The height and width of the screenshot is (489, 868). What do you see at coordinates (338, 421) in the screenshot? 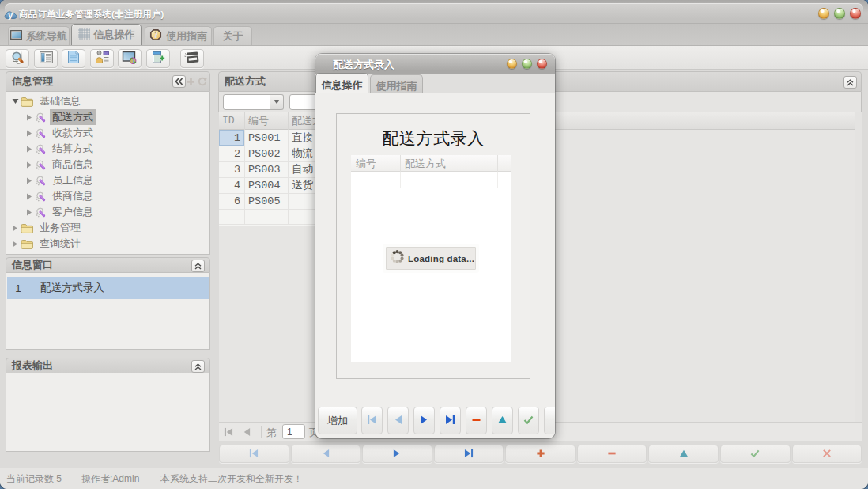
I see `dialog-add-button: 增加` at bounding box center [338, 421].